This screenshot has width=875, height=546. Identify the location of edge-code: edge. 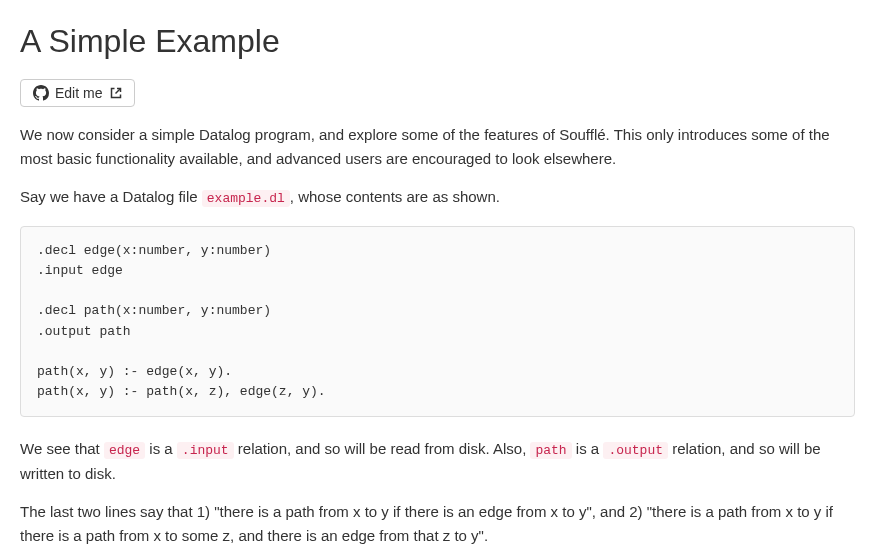
(124, 450).